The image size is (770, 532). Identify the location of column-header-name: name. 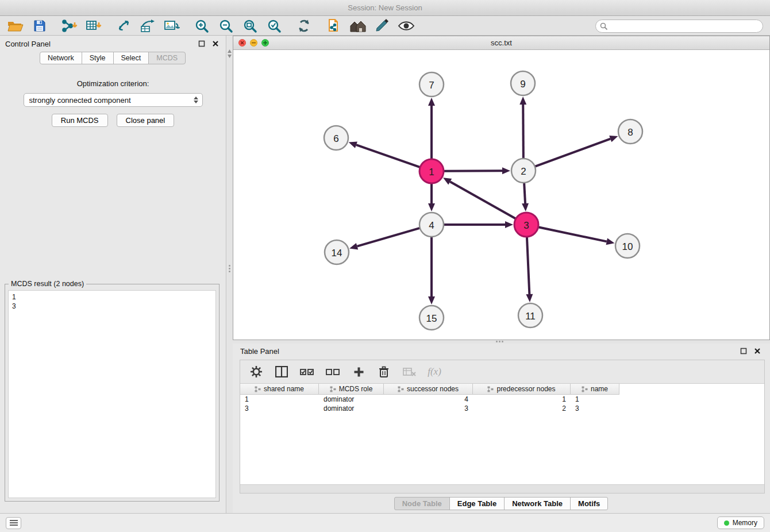
(595, 390).